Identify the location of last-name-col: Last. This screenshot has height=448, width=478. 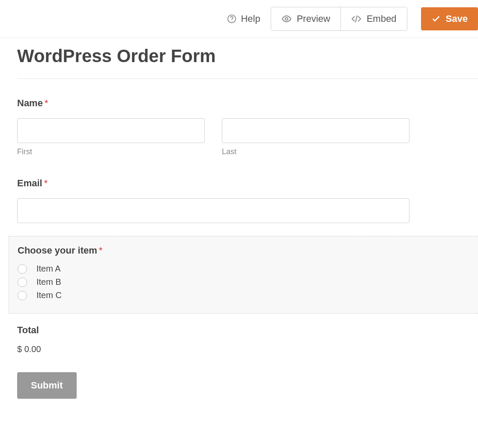
(316, 137).